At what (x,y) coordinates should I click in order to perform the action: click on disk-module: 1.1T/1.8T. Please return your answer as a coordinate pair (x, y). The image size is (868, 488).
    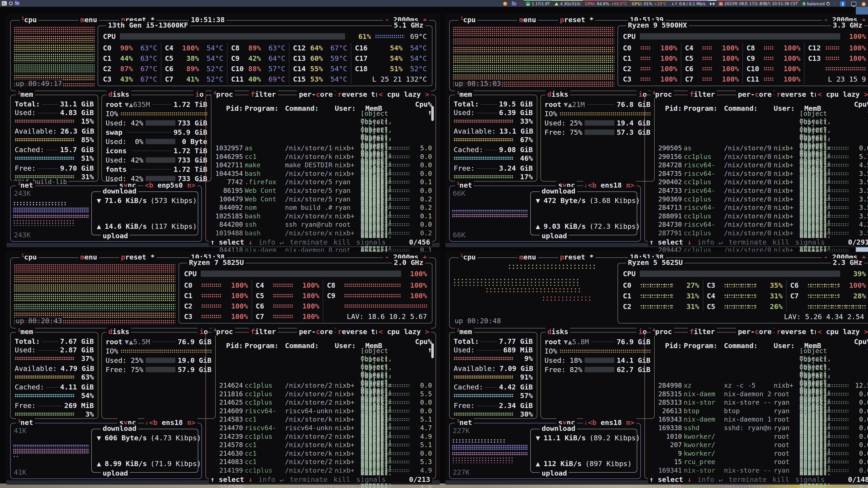
    Looking at the image, I should click on (538, 3).